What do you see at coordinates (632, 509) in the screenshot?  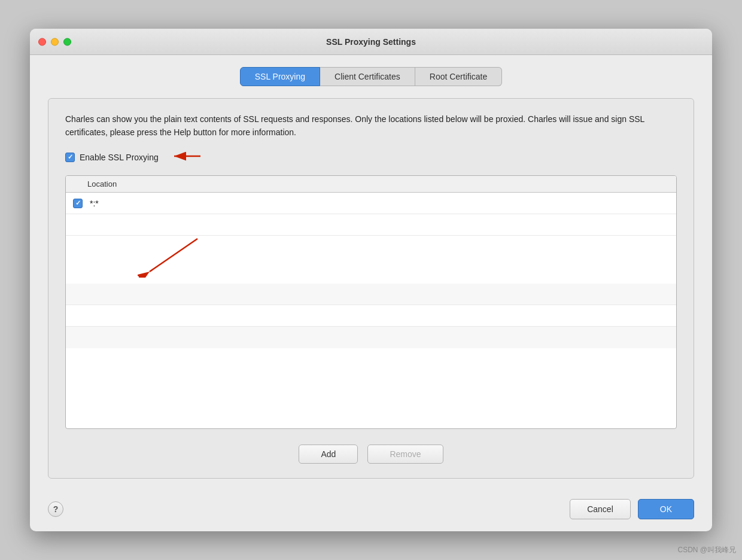 I see `bottom-action-buttons: Cancel OK` at bounding box center [632, 509].